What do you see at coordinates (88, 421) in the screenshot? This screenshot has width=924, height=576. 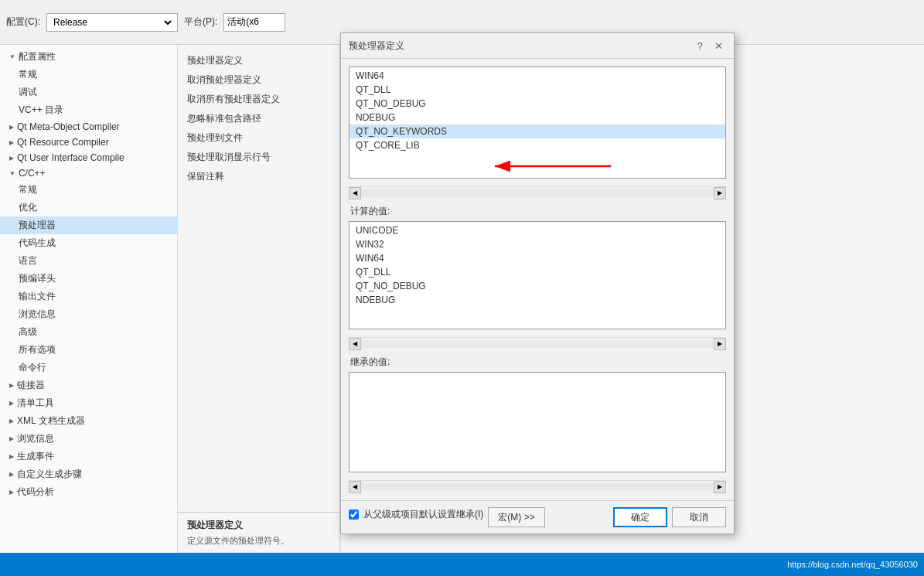 I see `tree-item-xml: ▶ XML 文档生成器` at bounding box center [88, 421].